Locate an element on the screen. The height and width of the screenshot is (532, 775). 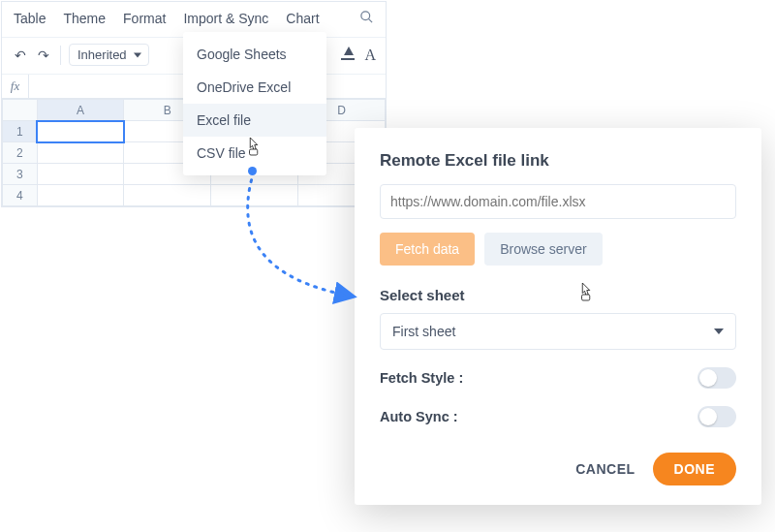
dropdown-item-excel-file: Excel file is located at coordinates (255, 120).